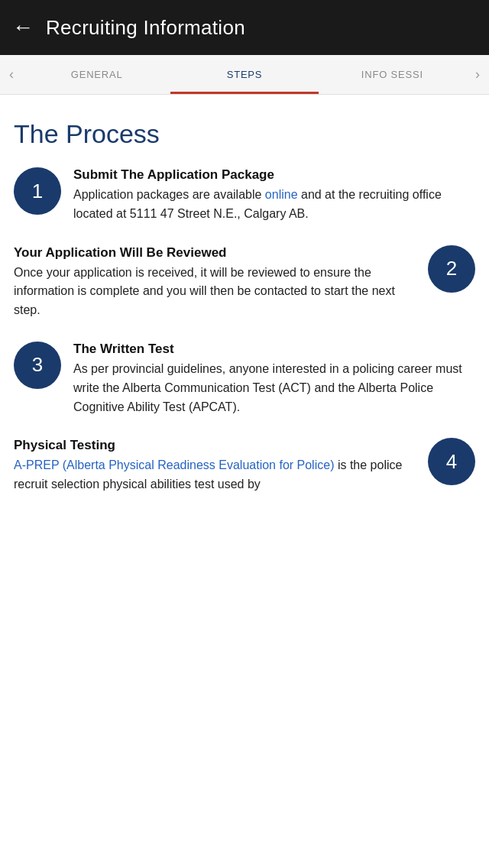 The width and height of the screenshot is (489, 868). Describe the element at coordinates (174, 465) in the screenshot. I see `step-4-link: A-PREP (Alberta Physical Readiness Evalu…` at that location.